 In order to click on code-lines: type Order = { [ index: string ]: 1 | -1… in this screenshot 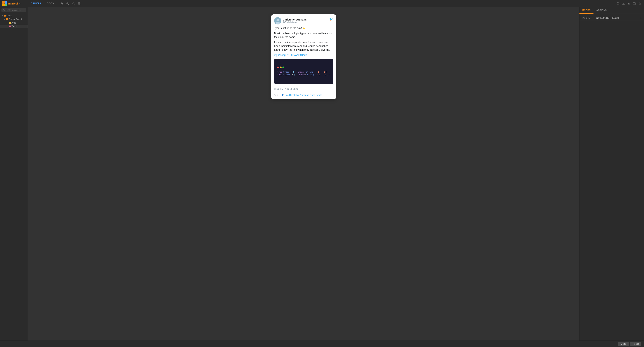, I will do `click(304, 74)`.